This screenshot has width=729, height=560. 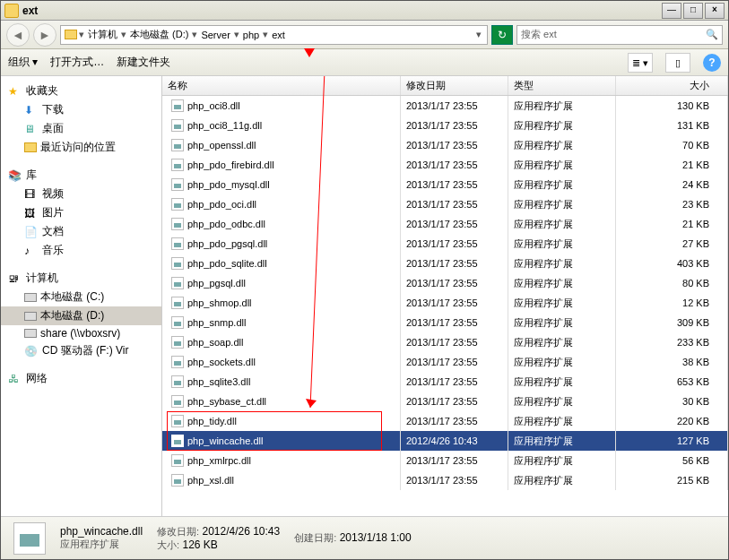 I want to click on music-icon: ♪, so click(x=31, y=251).